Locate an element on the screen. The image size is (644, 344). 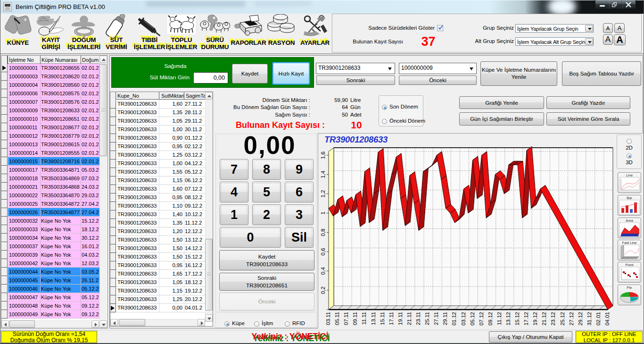
svg-text: 29.12 is located at coordinates (580, 319).